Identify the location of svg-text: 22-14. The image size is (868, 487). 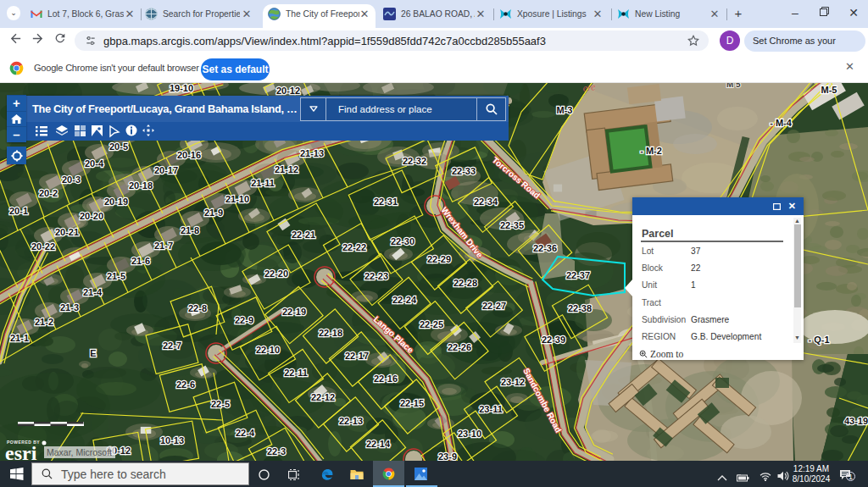
(378, 444).